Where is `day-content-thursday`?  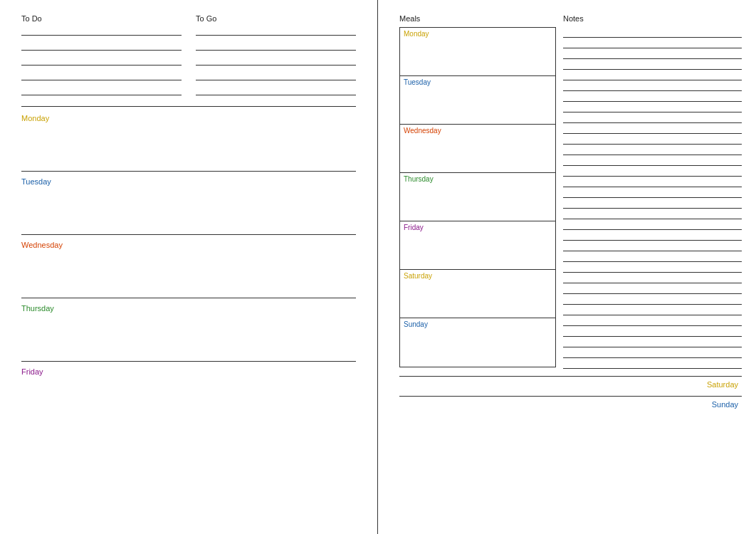
day-content-thursday is located at coordinates (189, 337).